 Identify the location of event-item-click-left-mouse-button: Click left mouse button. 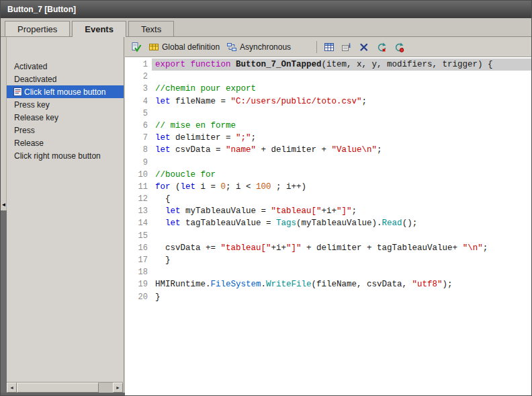
(65, 91).